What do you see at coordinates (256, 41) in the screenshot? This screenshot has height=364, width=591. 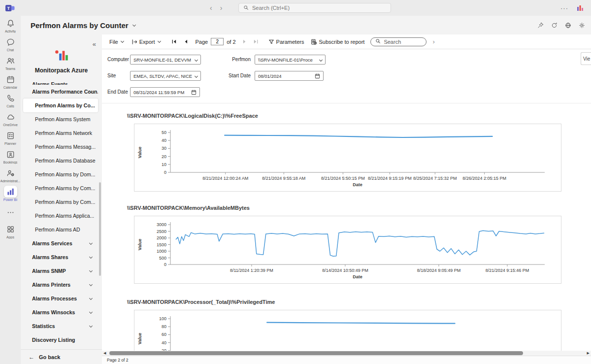 I see `last-page-button` at bounding box center [256, 41].